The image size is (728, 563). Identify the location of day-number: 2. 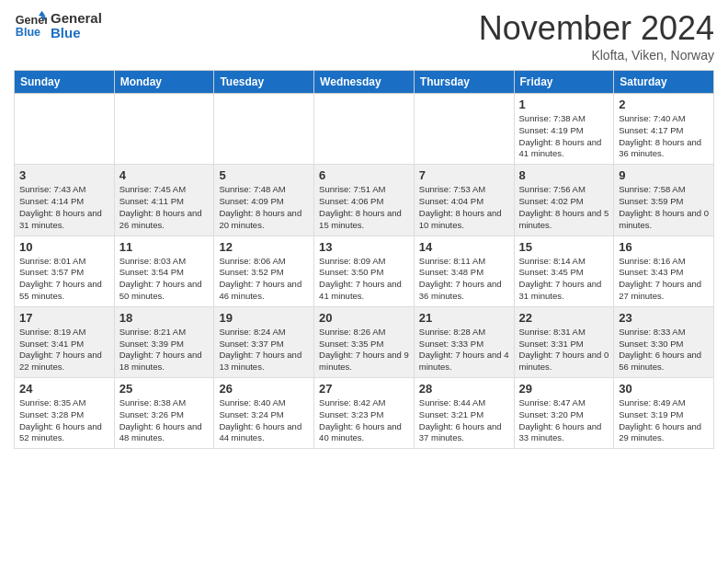
(664, 105).